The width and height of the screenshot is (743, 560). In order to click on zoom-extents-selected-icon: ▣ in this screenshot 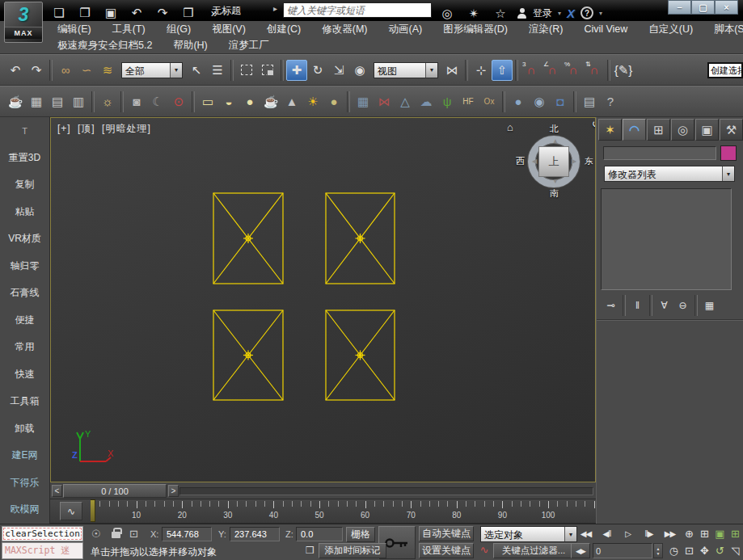, I will do `click(720, 533)`.